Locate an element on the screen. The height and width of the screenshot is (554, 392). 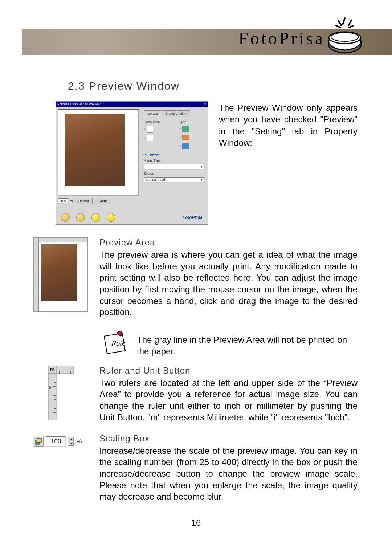
preview-photo is located at coordinates (95, 150).